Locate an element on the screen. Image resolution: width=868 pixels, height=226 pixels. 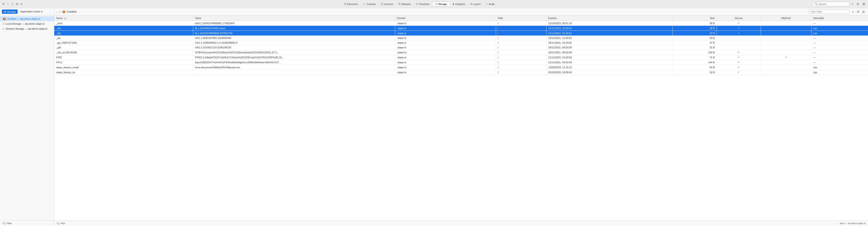
tab-network: ⇅ Network is located at coordinates (404, 4).